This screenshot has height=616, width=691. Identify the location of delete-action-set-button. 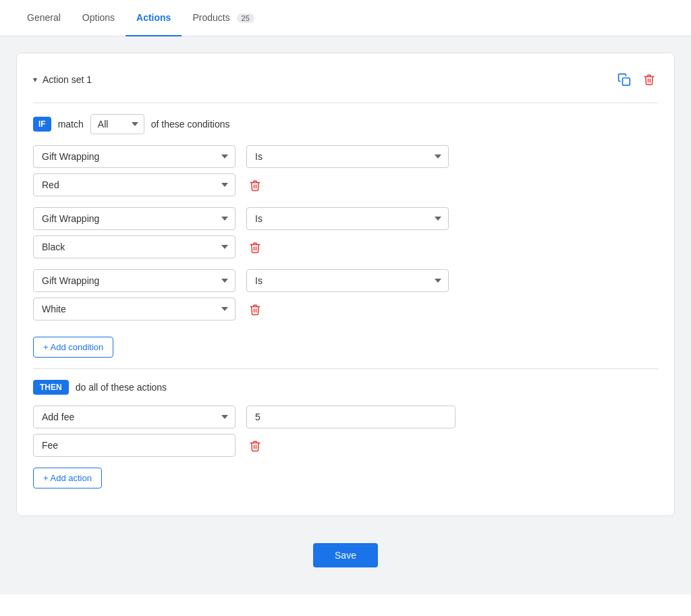
(649, 80).